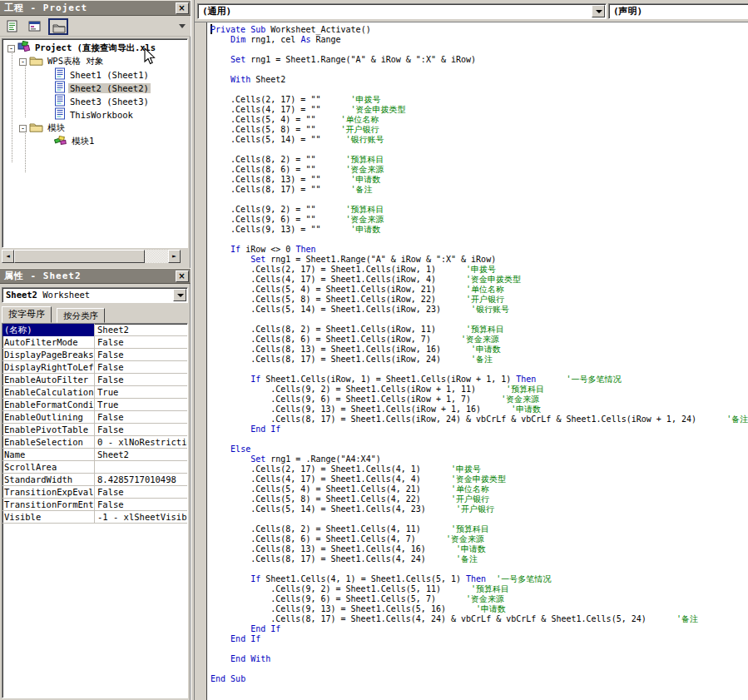 The height and width of the screenshot is (700, 748). Describe the element at coordinates (479, 479) in the screenshot. I see `code-line: .Cells(3, 14) = Sheet1.Cells(3, 3) '资金申拨…` at that location.